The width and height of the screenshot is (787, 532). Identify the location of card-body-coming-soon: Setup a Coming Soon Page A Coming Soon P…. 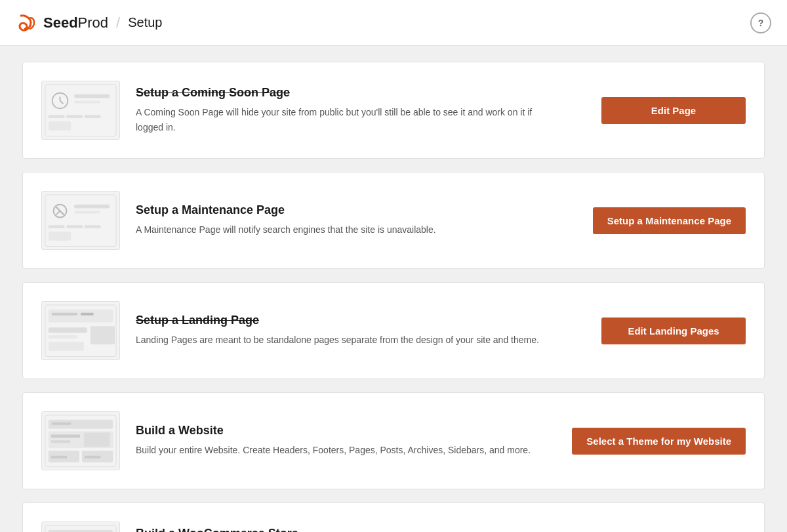
(361, 110).